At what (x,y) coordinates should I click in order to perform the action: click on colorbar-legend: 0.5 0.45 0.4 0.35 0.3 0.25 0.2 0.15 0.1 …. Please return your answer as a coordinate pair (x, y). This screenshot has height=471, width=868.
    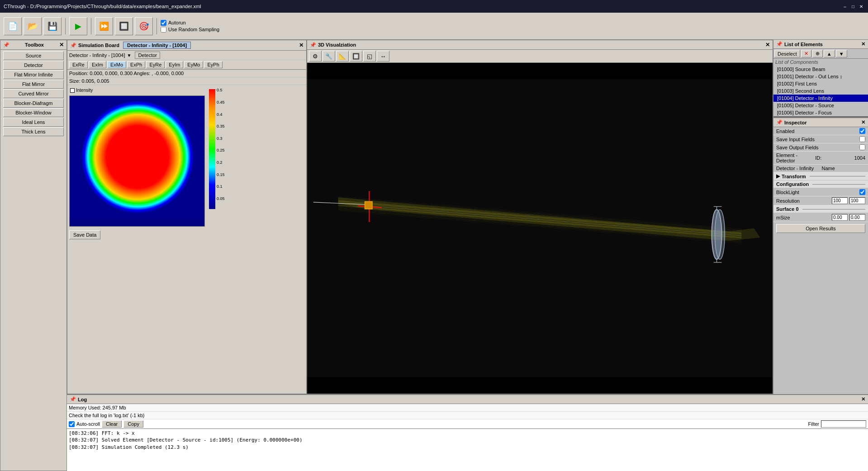
    Looking at the image, I should click on (218, 157).